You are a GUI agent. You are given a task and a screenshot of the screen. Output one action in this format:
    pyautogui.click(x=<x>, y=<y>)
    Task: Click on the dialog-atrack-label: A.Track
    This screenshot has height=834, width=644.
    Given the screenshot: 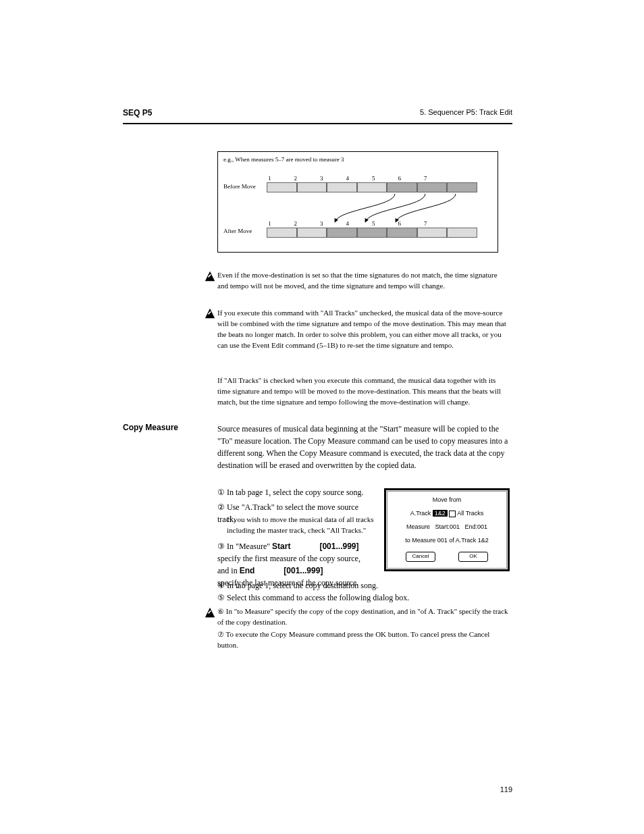 What is the action you would take?
    pyautogui.click(x=421, y=513)
    